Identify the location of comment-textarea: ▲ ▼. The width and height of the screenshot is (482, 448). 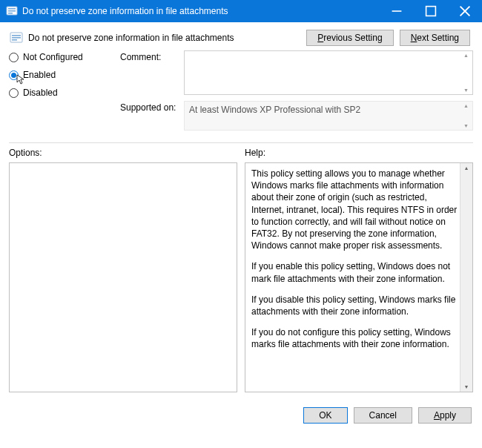
(329, 73).